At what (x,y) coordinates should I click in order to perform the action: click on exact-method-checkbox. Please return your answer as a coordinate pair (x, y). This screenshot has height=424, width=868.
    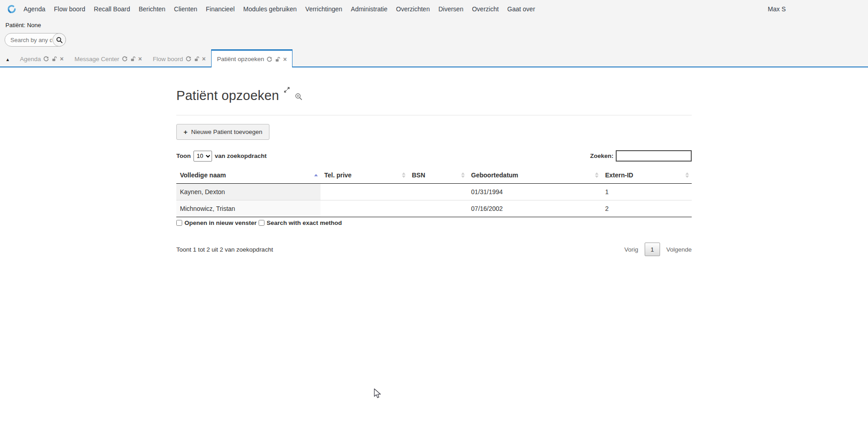
    Looking at the image, I should click on (261, 223).